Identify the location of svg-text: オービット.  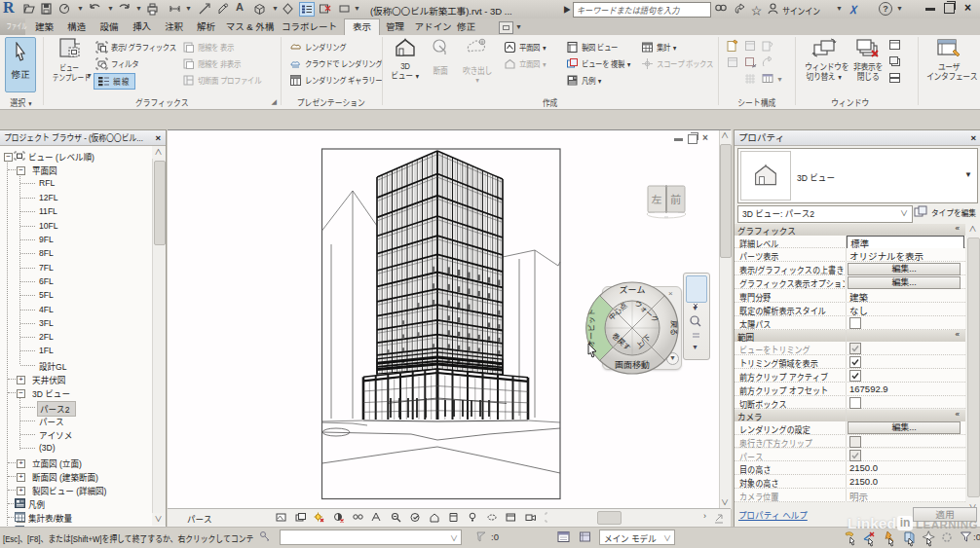
(592, 328).